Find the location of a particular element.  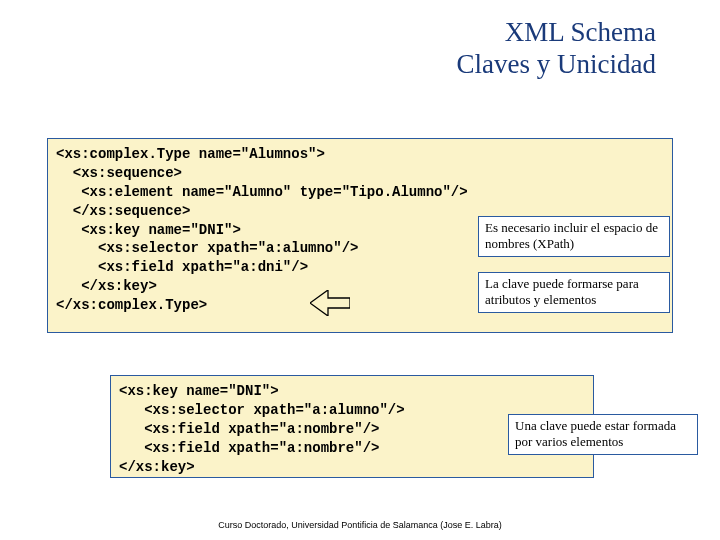

slide-footer: Curso Doctorado, Universidad Pontificia … is located at coordinates (360, 525).